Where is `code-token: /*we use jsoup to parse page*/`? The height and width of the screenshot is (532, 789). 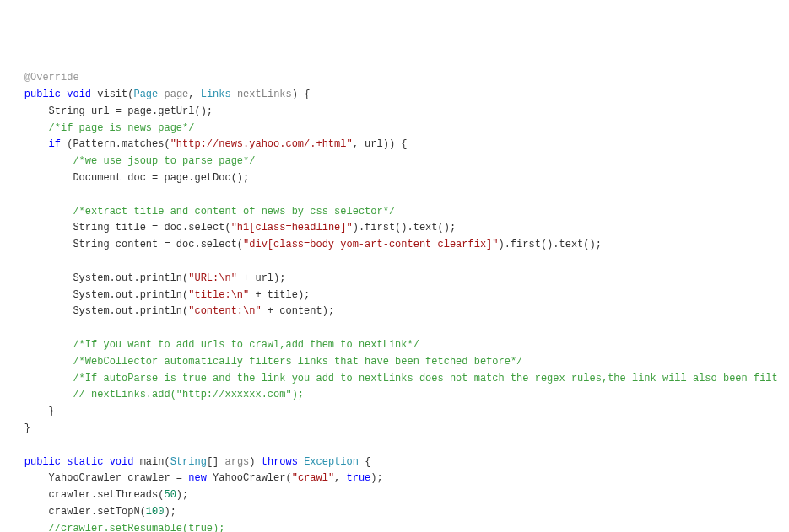 code-token: /*we use jsoup to parse page*/ is located at coordinates (164, 161).